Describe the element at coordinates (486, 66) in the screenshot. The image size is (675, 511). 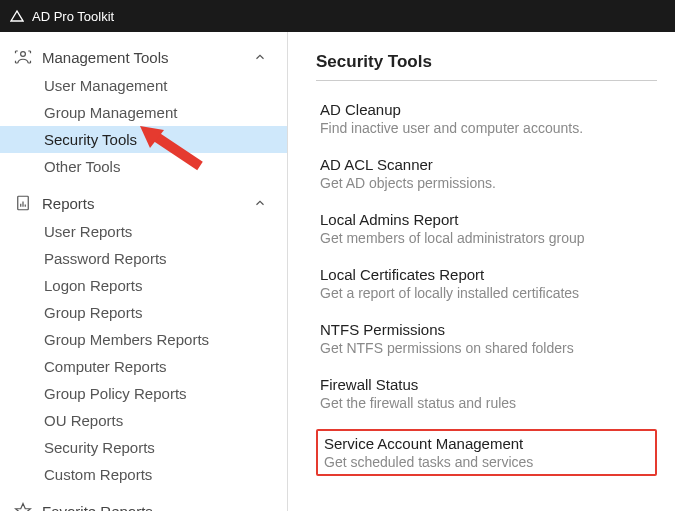
I see `page-title: Security Tools` at that location.